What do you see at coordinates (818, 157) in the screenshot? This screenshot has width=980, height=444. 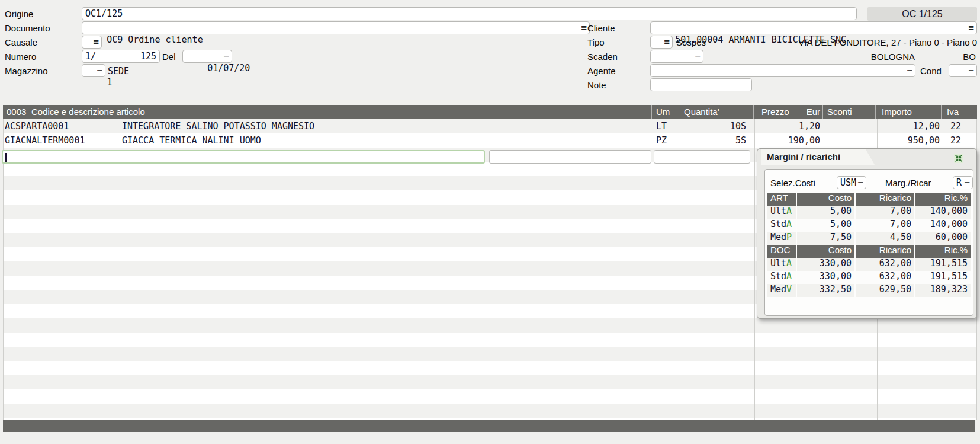 I see `popup-tab: Margini / ricarichi` at bounding box center [818, 157].